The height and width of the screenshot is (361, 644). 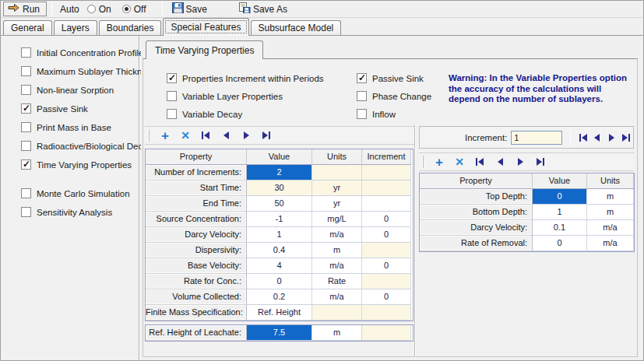 What do you see at coordinates (415, 241) in the screenshot?
I see `panel-splitter` at bounding box center [415, 241].